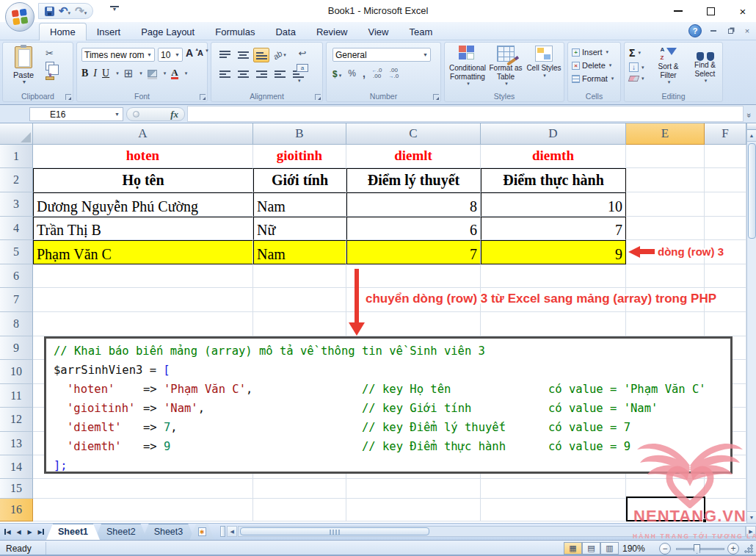  What do you see at coordinates (73, 532) in the screenshot?
I see `sheet-tab-sheet1: Sheet1` at bounding box center [73, 532].